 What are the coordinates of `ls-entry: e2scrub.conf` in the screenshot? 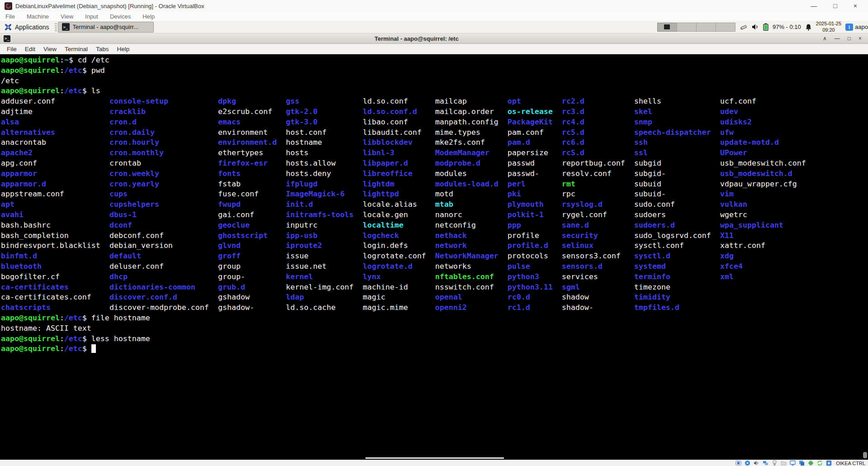 It's located at (245, 112).